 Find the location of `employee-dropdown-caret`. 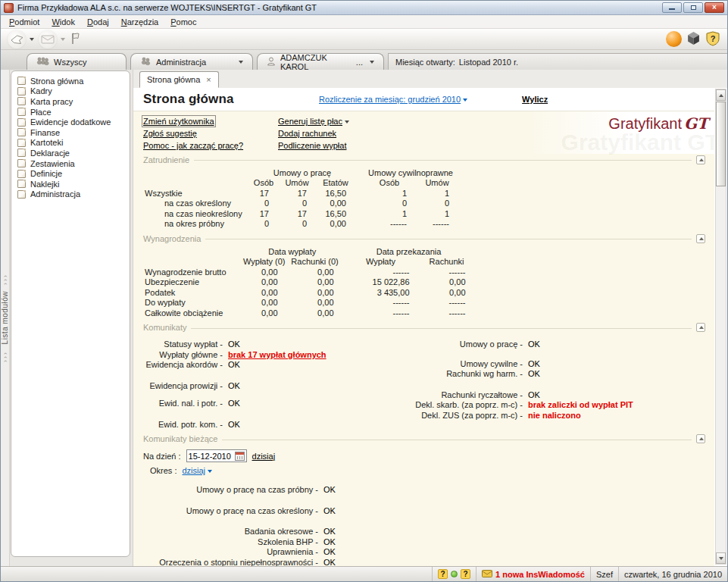

employee-dropdown-caret is located at coordinates (372, 62).